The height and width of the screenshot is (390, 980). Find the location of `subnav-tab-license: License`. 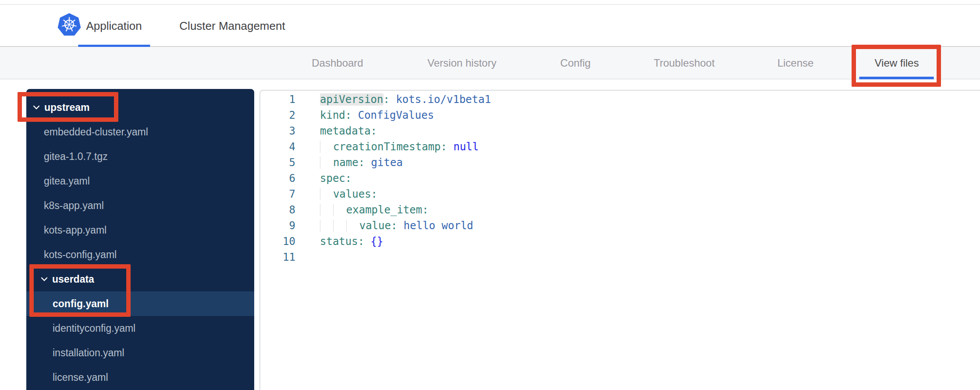

subnav-tab-license: License is located at coordinates (796, 63).